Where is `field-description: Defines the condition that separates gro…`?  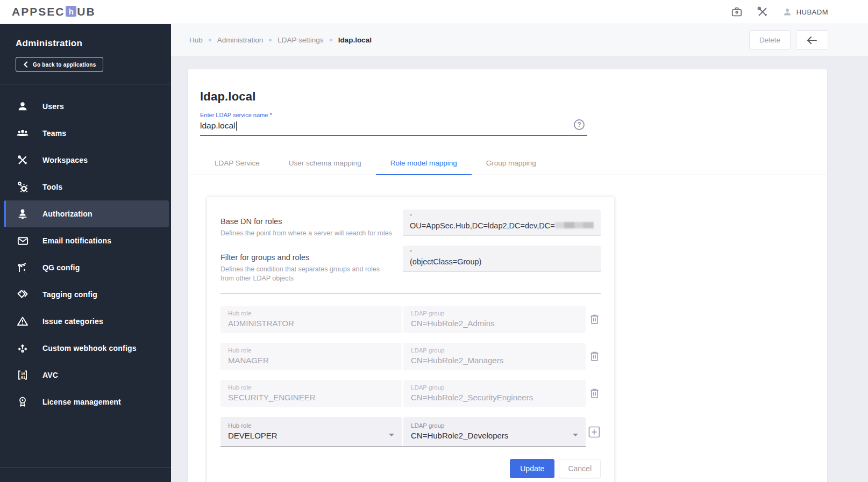
field-description: Defines the condition that separates gro… is located at coordinates (307, 274).